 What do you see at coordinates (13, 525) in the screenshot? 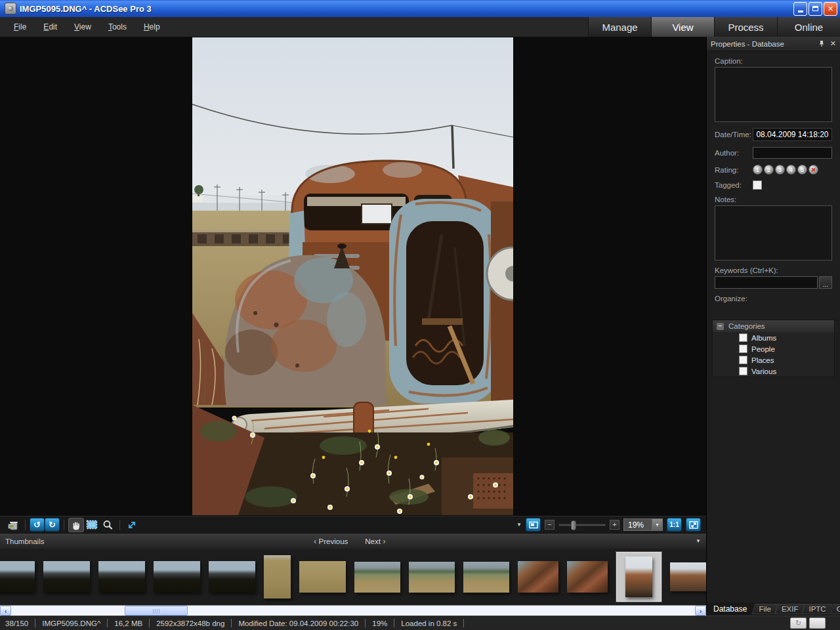
I see `trash-photo-icon` at bounding box center [13, 525].